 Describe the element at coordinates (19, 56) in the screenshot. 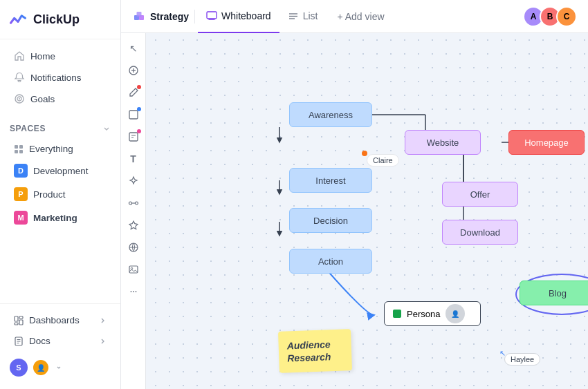

I see `home-icon` at that location.